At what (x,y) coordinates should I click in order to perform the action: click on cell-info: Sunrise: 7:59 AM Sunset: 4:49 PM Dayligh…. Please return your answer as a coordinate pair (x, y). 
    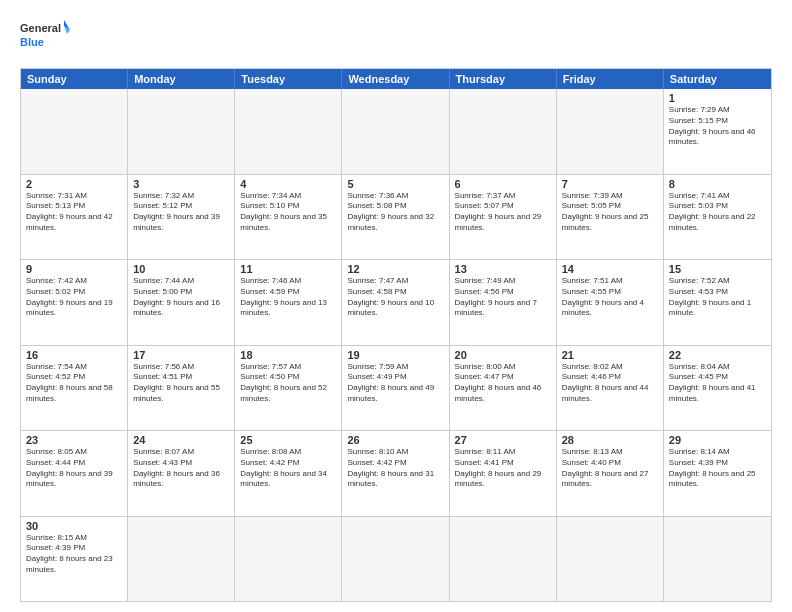
    Looking at the image, I should click on (395, 384).